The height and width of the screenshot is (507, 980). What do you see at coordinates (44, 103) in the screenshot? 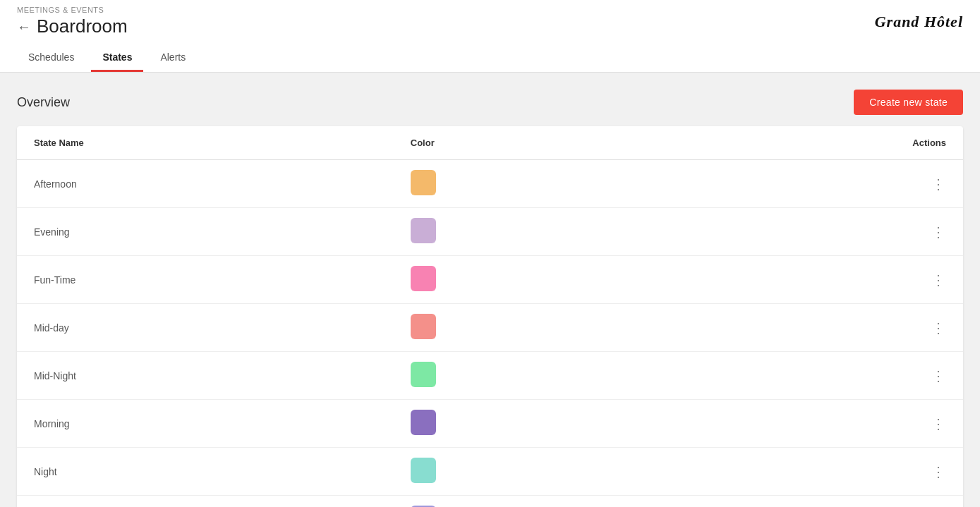
I see `overview-title: Overview` at bounding box center [44, 103].